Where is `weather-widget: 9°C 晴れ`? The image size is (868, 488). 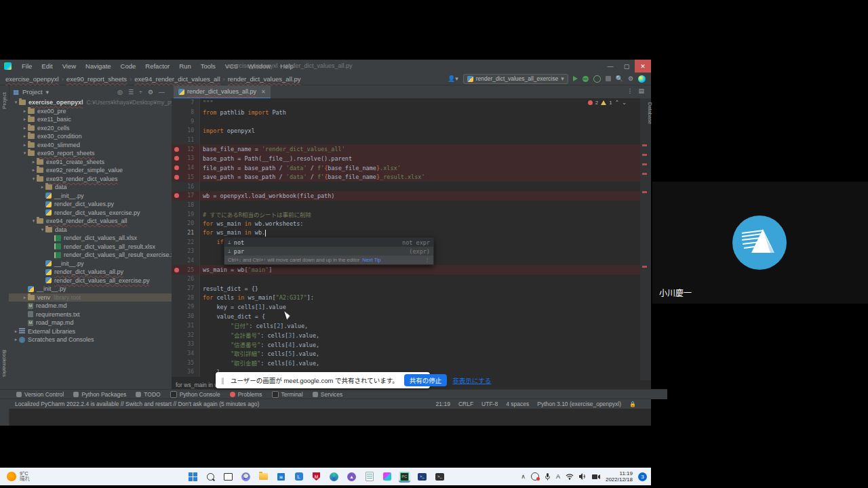
weather-widget: 9°C 晴れ is located at coordinates (18, 476).